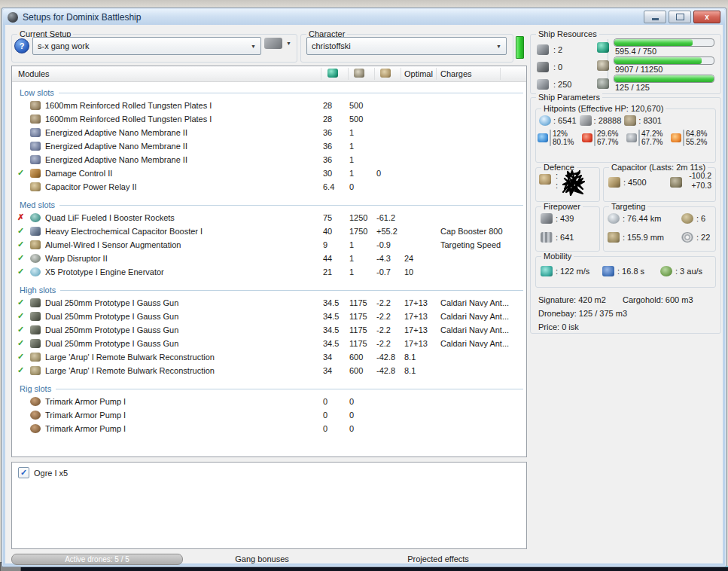 This screenshot has width=728, height=571. Describe the element at coordinates (270, 246) in the screenshot. I see `module-row: ✓Alumel-Wired I Sensor Augmentation91-0.…` at that location.